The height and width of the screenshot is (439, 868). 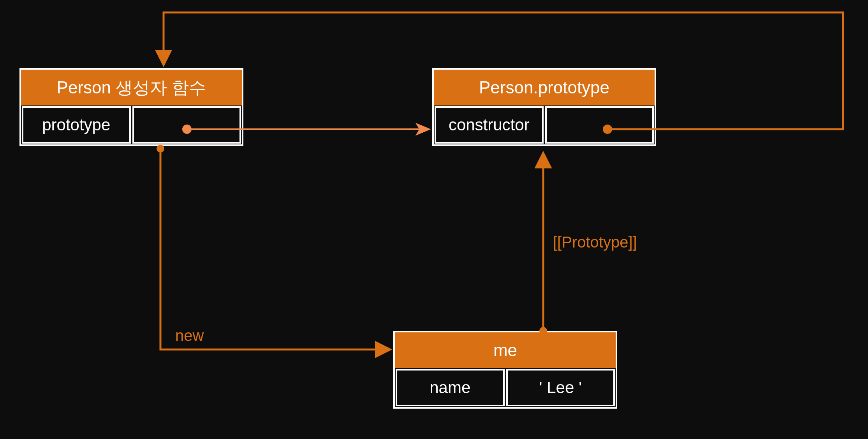 What do you see at coordinates (544, 88) in the screenshot?
I see `object-title: Person.prototype` at bounding box center [544, 88].